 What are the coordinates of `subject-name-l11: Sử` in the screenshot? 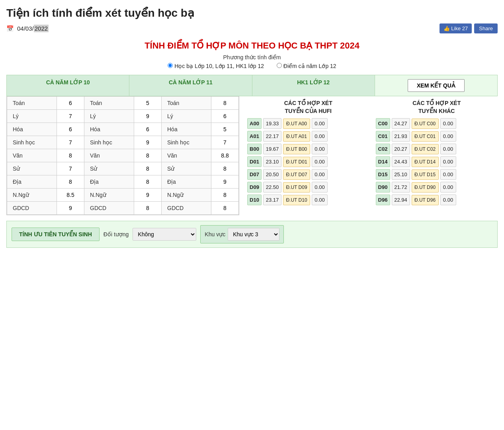 It's located at (109, 169).